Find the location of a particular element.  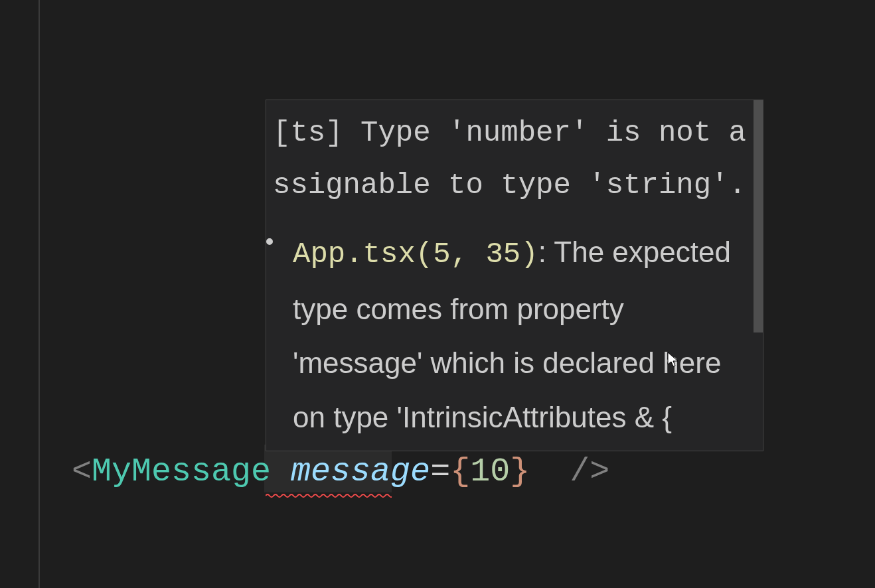

number-literal: 10 is located at coordinates (490, 471).